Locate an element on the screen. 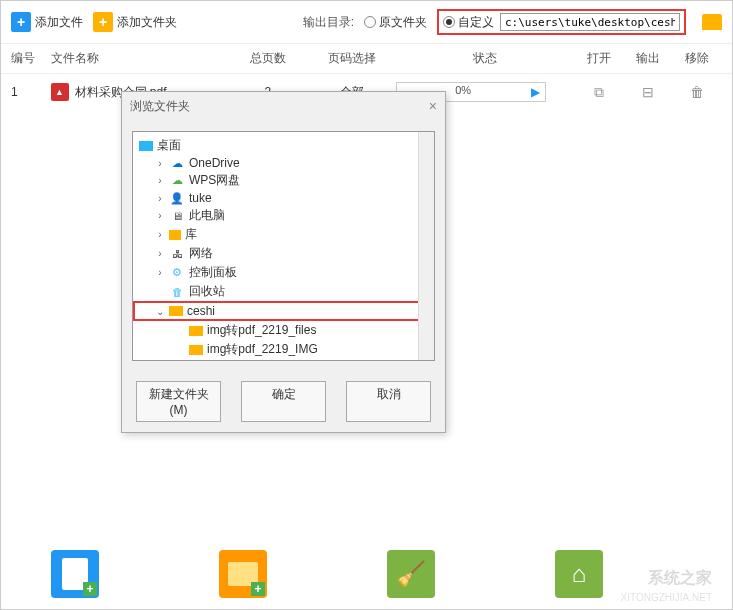 The height and width of the screenshot is (610, 733). play-button: ▶ is located at coordinates (535, 92).